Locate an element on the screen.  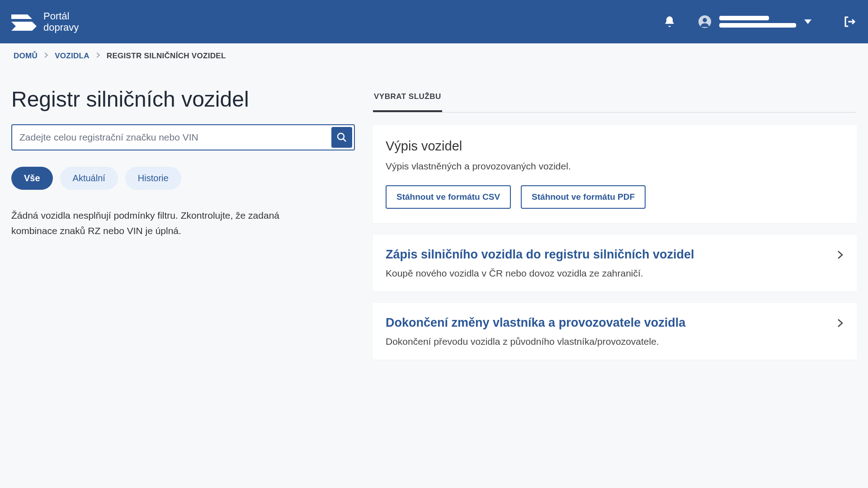
service-tabbar: VYBRAT SLUŽBU is located at coordinates (615, 102).